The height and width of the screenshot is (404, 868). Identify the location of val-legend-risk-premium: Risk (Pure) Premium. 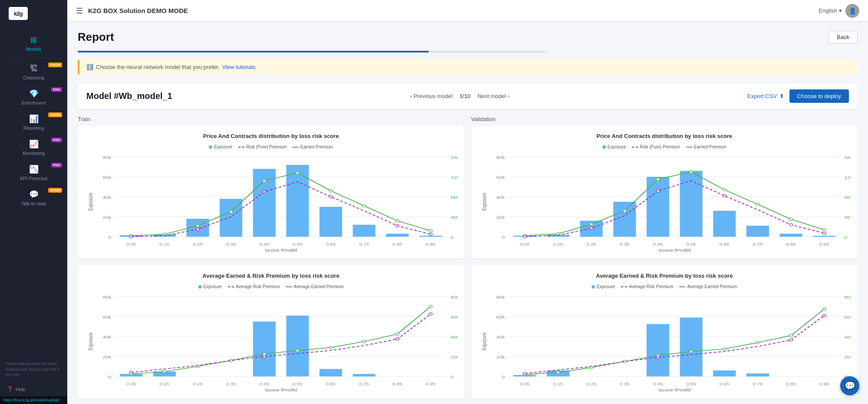
(656, 147).